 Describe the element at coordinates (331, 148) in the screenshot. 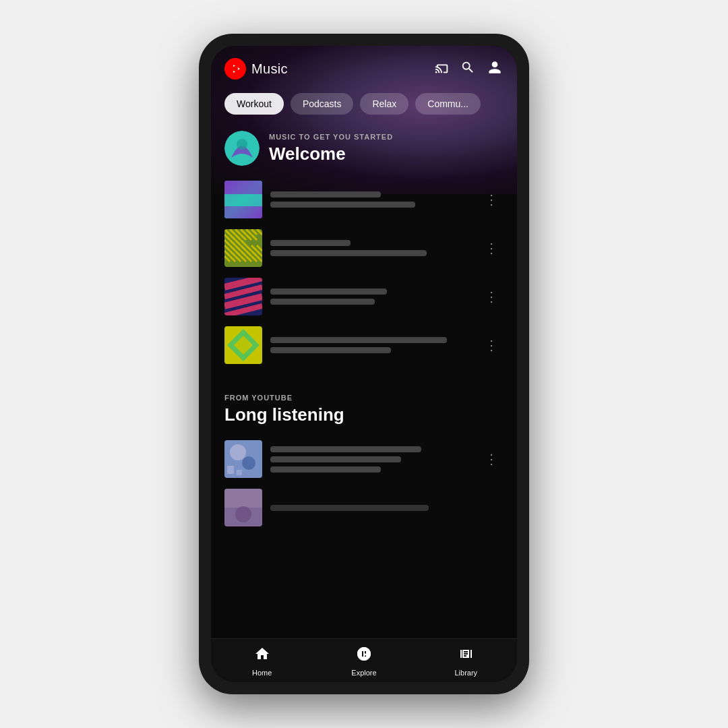

I see `welcome-title-block: MUSIC TO GET YOU STARTED Welcome` at that location.